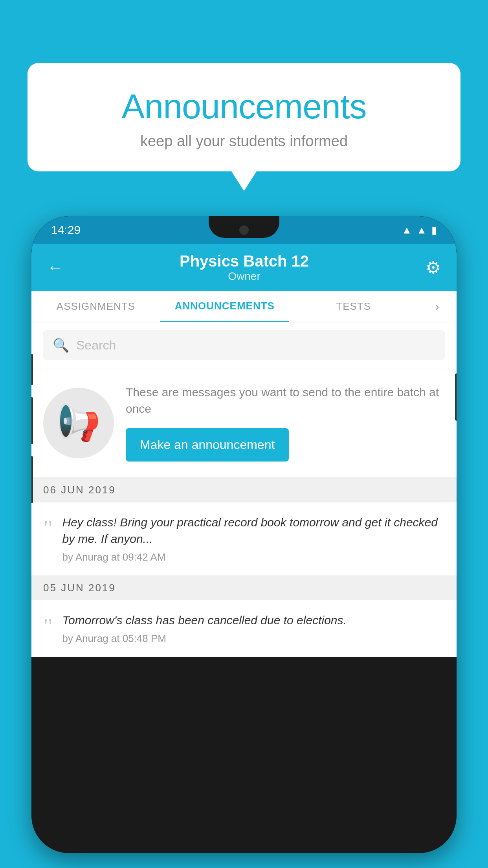 The height and width of the screenshot is (868, 488). What do you see at coordinates (32, 370) in the screenshot?
I see `volume-up-button` at bounding box center [32, 370].